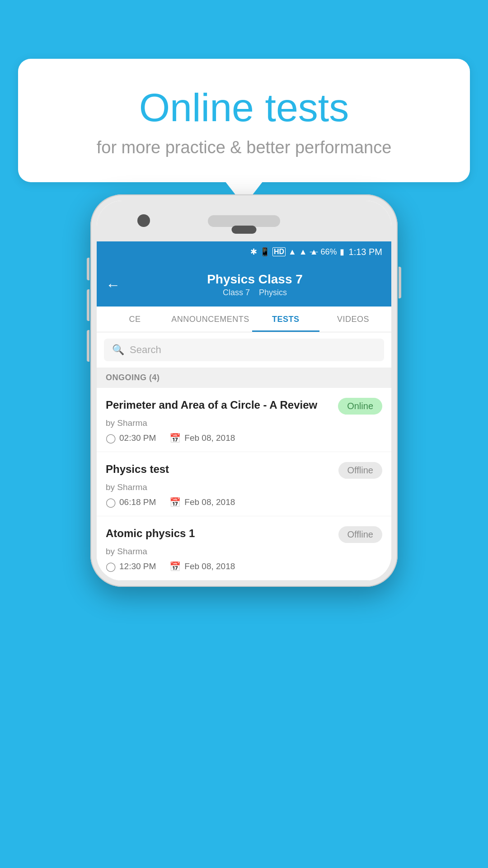 Image resolution: width=488 pixels, height=868 pixels. What do you see at coordinates (118, 350) in the screenshot?
I see `search-icon: 🔍` at bounding box center [118, 350].